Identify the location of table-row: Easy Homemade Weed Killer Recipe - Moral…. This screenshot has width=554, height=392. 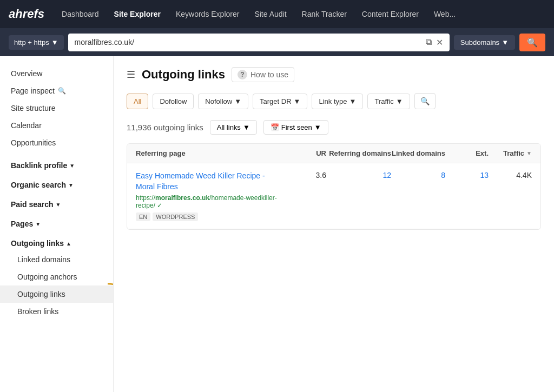
(334, 196).